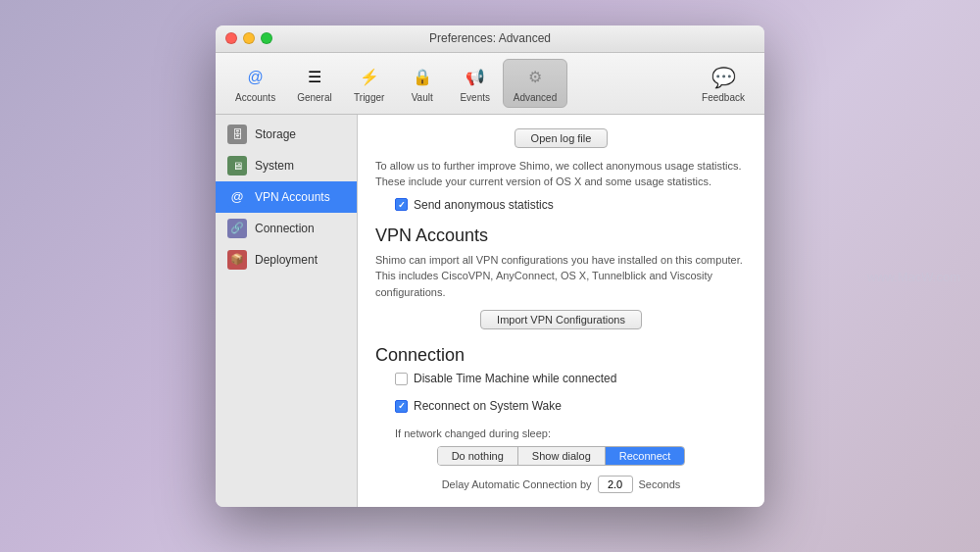 The image size is (980, 552). Describe the element at coordinates (402, 204) in the screenshot. I see `send-anon-checkbox` at that location.